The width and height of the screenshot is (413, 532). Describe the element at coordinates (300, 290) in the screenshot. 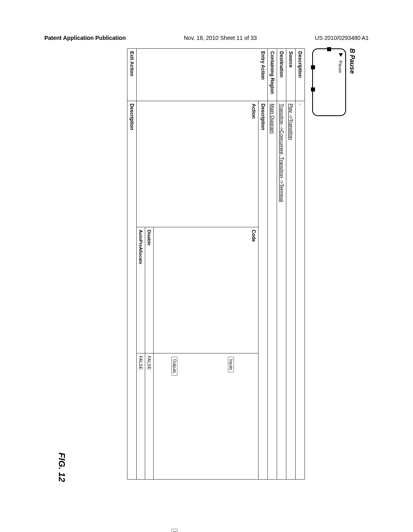

I see `prop-value-description: -` at that location.